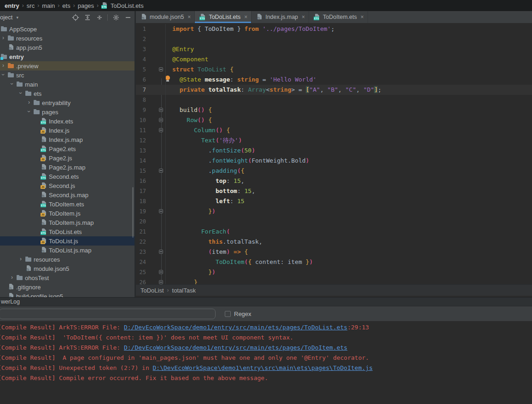  I want to click on breadcrumb-item: main, so click(48, 6).